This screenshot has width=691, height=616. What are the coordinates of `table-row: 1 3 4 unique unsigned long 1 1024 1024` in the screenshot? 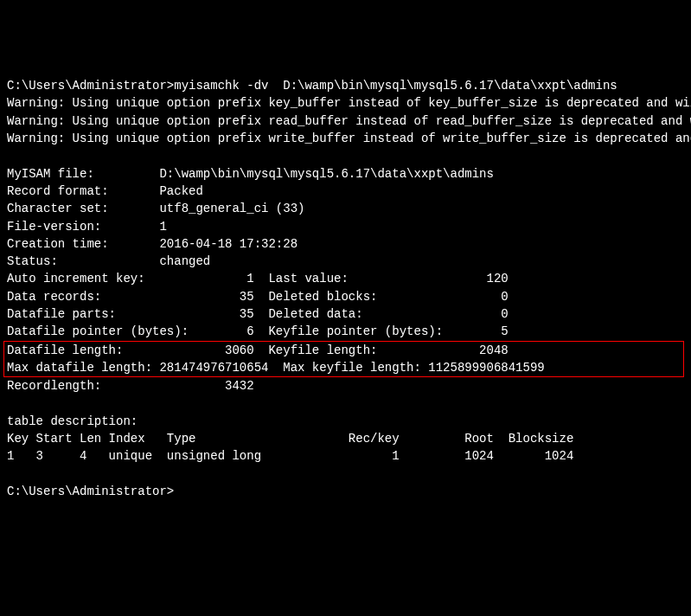 It's located at (291, 456).